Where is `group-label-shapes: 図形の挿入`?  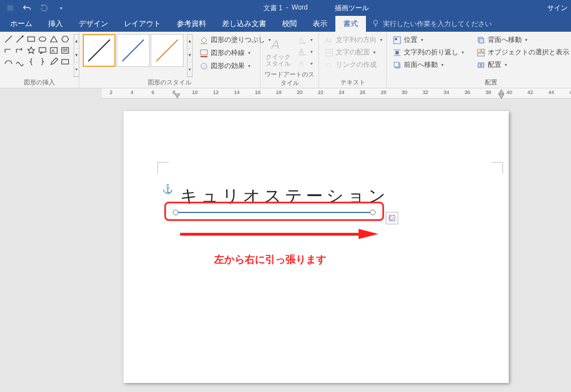 group-label-shapes: 図形の挿入 is located at coordinates (40, 83).